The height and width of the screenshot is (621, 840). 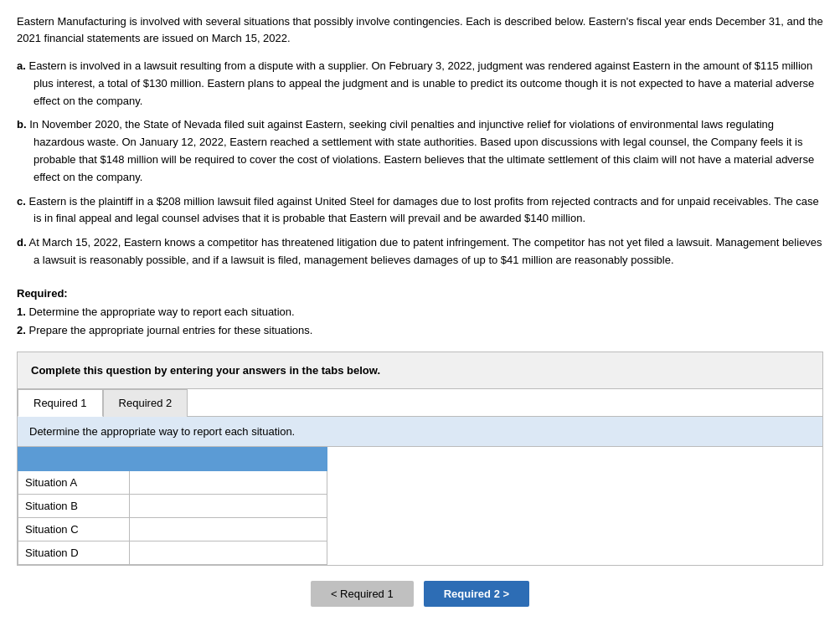 What do you see at coordinates (420, 30) in the screenshot?
I see `intro-paragraph: Eastern Manufacturing is involved with s…` at bounding box center [420, 30].